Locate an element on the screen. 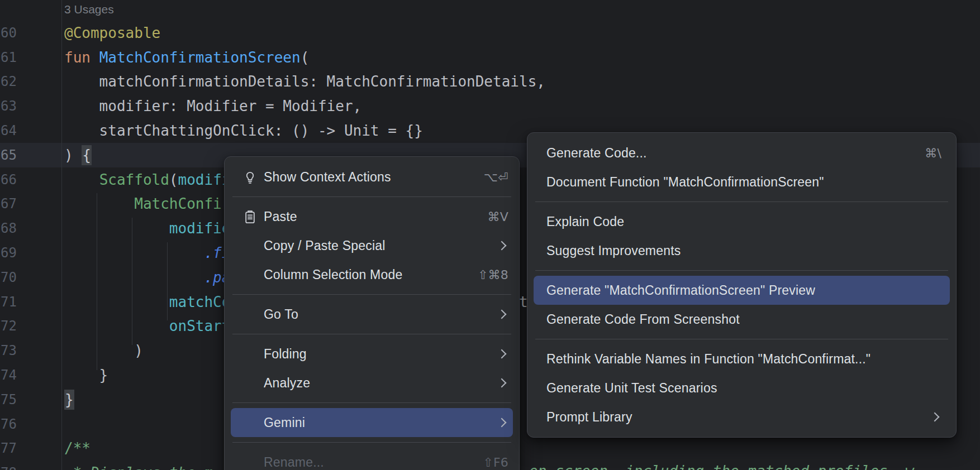 The image size is (980, 470). line-number: 78 is located at coordinates (8, 466).